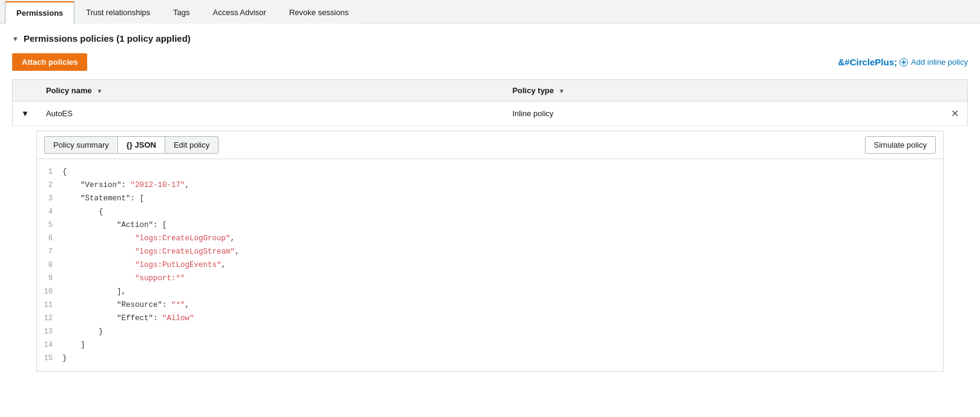 This screenshot has width=980, height=417. Describe the element at coordinates (490, 199) in the screenshot. I see `code-line: 3 "Statement": [` at that location.